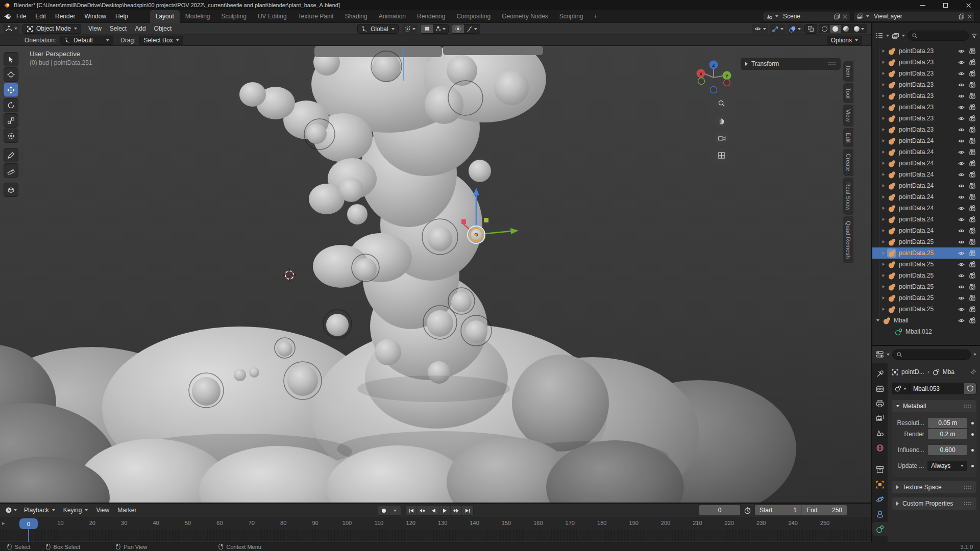  Describe the element at coordinates (445, 510) in the screenshot. I see `play-button` at that location.